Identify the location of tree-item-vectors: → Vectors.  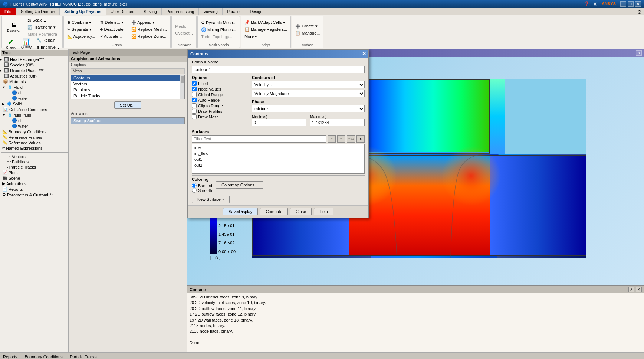
(34, 157).